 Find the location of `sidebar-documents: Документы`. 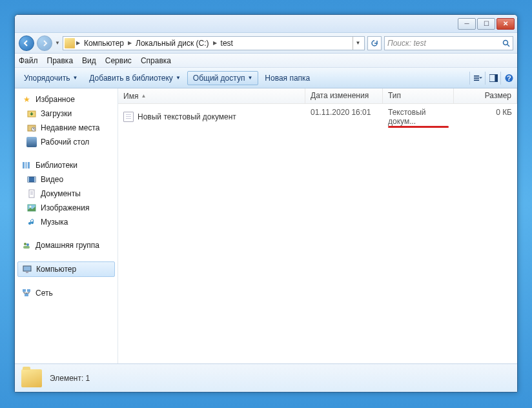

sidebar-documents: Документы is located at coordinates (66, 194).